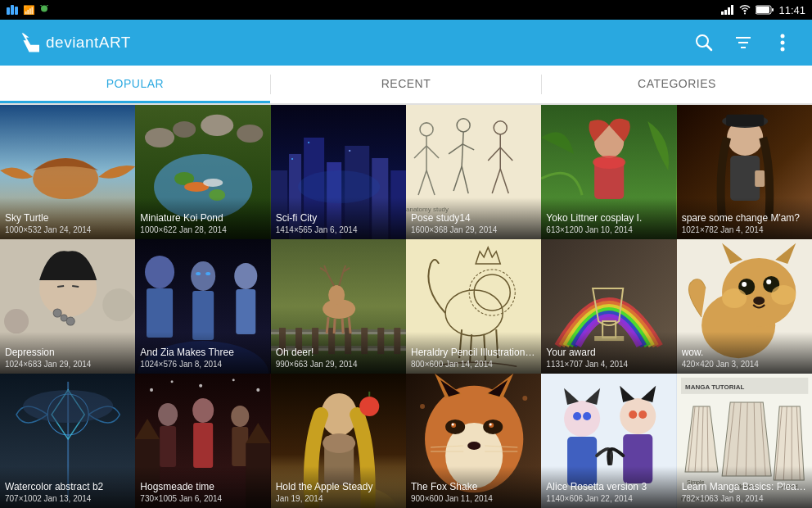  Describe the element at coordinates (67, 306) in the screenshot. I see `grid-item-7: Depression 1024×683 Jan 29, 2014` at that location.